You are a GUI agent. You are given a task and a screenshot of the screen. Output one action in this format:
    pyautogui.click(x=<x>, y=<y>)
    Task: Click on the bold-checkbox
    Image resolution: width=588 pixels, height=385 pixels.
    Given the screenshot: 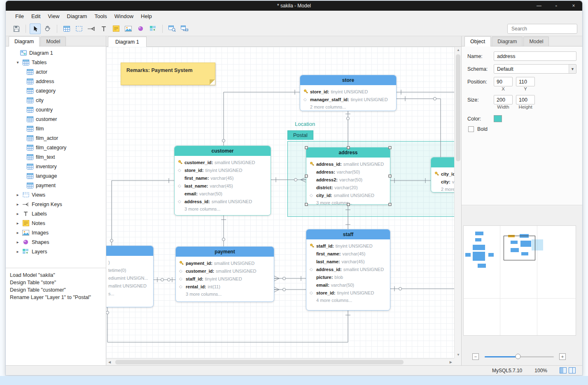 What is the action you would take?
    pyautogui.click(x=471, y=129)
    